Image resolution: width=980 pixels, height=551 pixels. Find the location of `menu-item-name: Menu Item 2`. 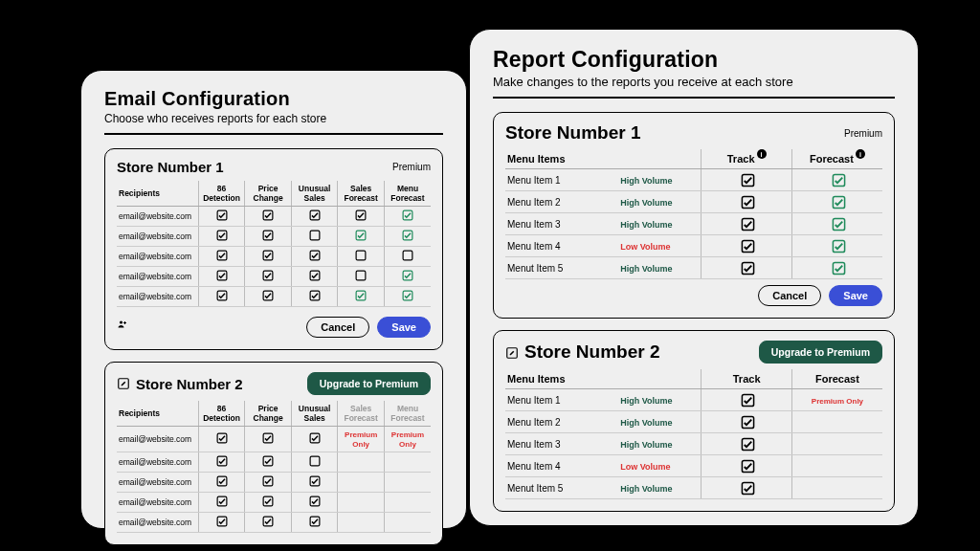

menu-item-name: Menu Item 2 is located at coordinates (562, 203).